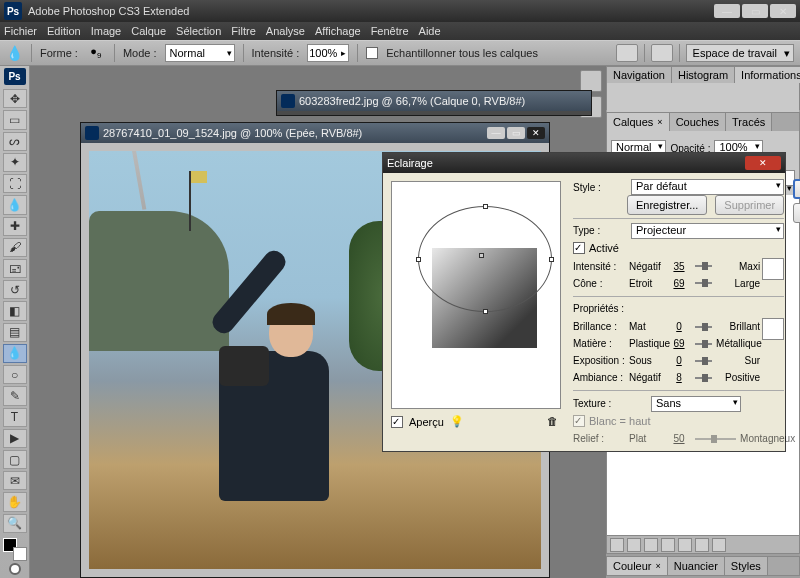 This screenshot has width=800, height=578. I want to click on tool-crop: ⛶, so click(15, 184).